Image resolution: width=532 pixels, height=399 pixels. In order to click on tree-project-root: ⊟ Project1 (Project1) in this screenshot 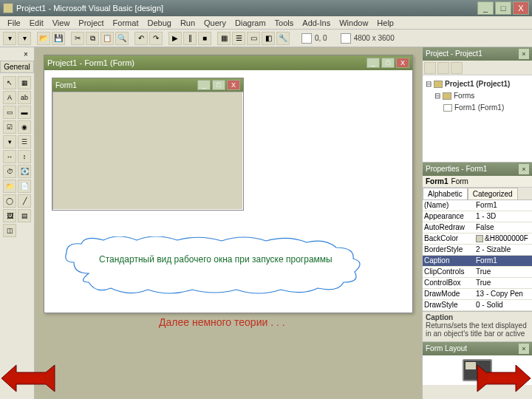, I will do `click(477, 84)`.